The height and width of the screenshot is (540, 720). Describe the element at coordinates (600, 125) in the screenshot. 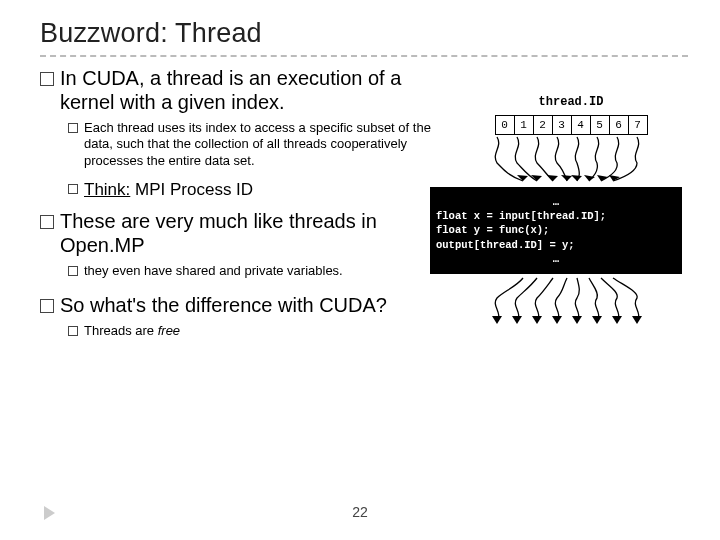

I see `cell-5: 5` at that location.